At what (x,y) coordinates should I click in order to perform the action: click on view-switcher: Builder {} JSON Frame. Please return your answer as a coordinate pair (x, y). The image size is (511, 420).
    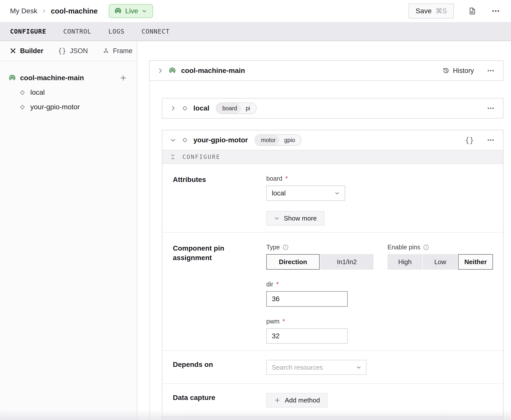
    Looking at the image, I should click on (68, 51).